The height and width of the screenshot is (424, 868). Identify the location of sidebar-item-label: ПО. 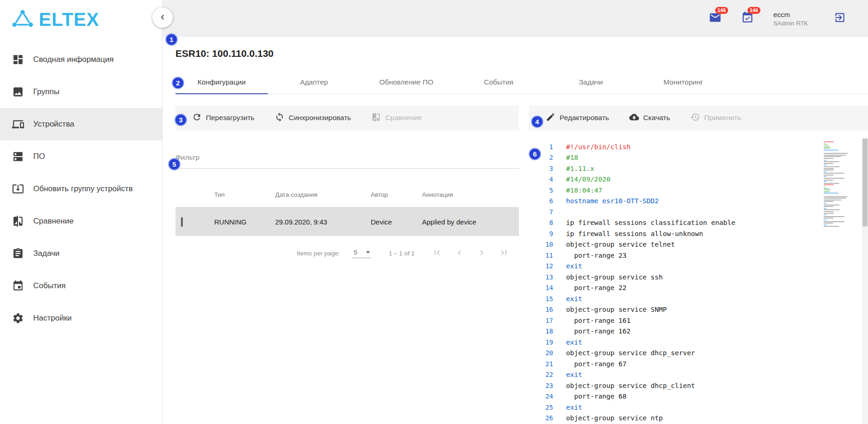
(39, 157).